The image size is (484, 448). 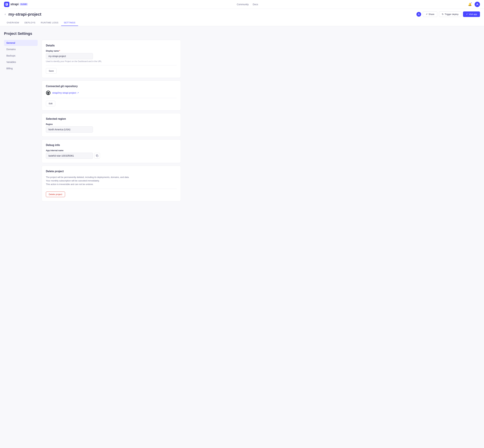 I want to click on delete-project-button: Delete project, so click(x=55, y=194).